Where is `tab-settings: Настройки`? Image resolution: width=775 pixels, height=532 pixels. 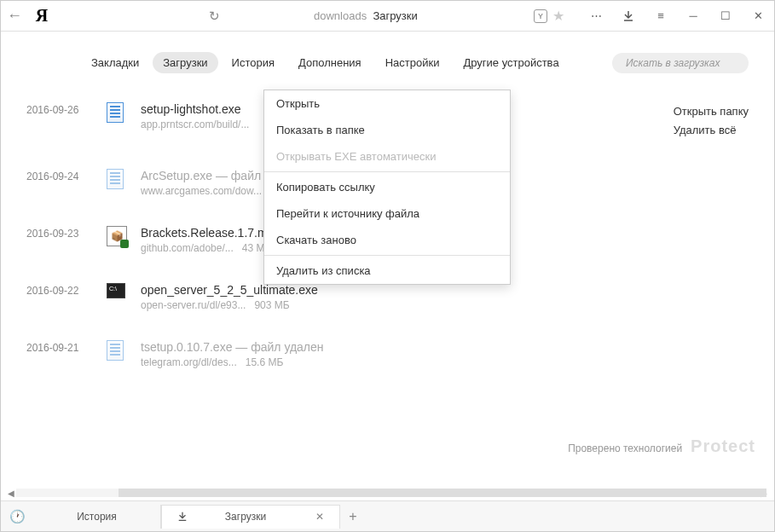
tab-settings: Настройки is located at coordinates (413, 63).